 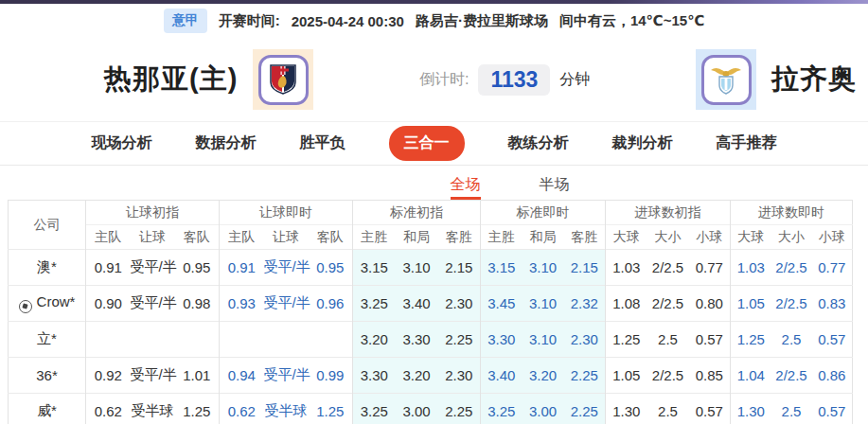 What do you see at coordinates (170, 80) in the screenshot?
I see `home-team-name: 热那亚(主)` at bounding box center [170, 80].